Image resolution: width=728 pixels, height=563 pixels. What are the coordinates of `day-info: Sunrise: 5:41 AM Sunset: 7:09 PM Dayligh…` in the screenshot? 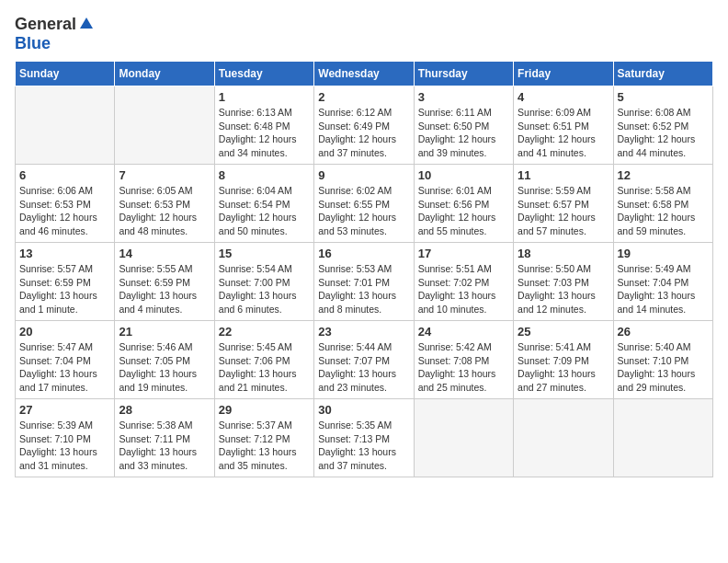 It's located at (563, 368).